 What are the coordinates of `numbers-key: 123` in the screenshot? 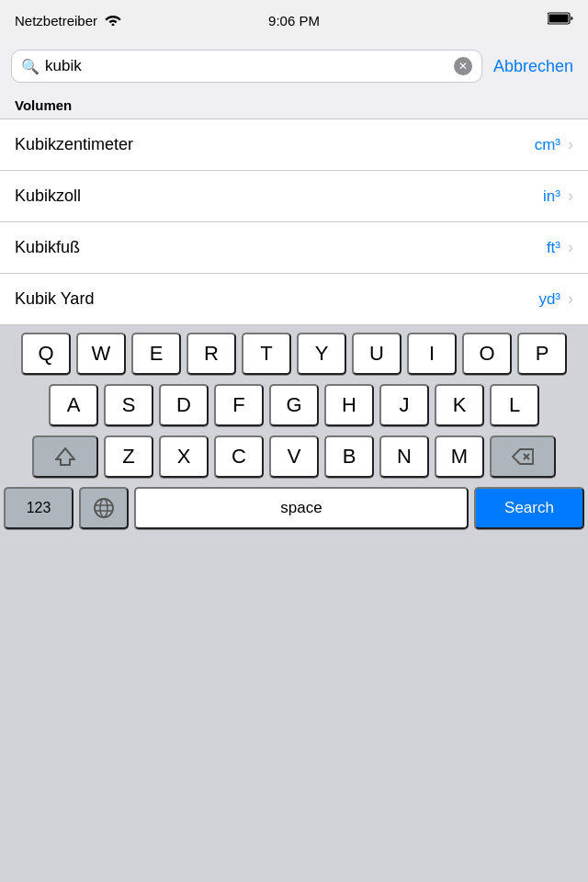 It's located at (39, 508).